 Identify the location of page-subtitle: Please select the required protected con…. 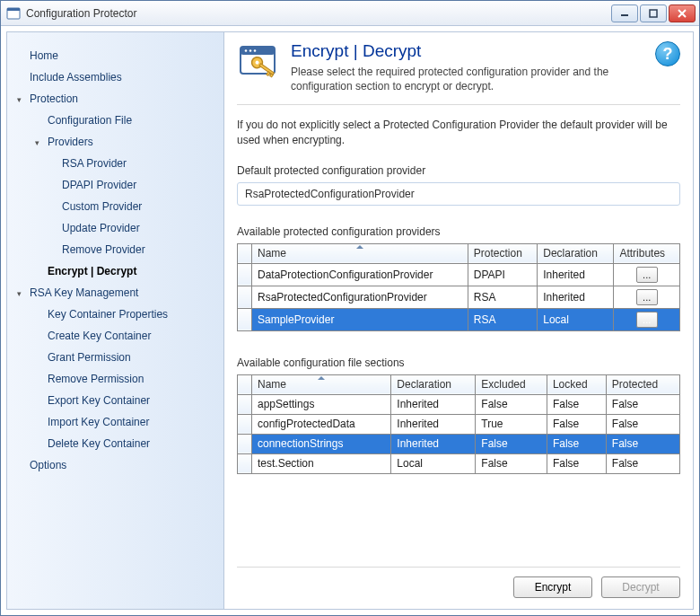
(469, 79).